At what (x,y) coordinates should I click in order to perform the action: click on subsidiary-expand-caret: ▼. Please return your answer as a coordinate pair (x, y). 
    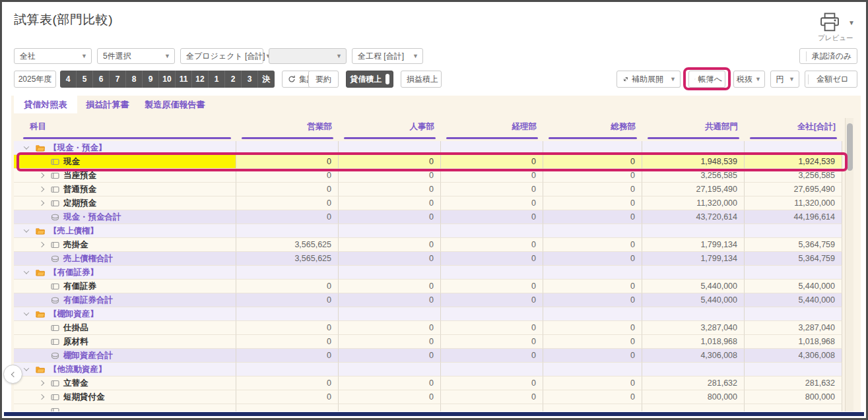
    Looking at the image, I should click on (673, 79).